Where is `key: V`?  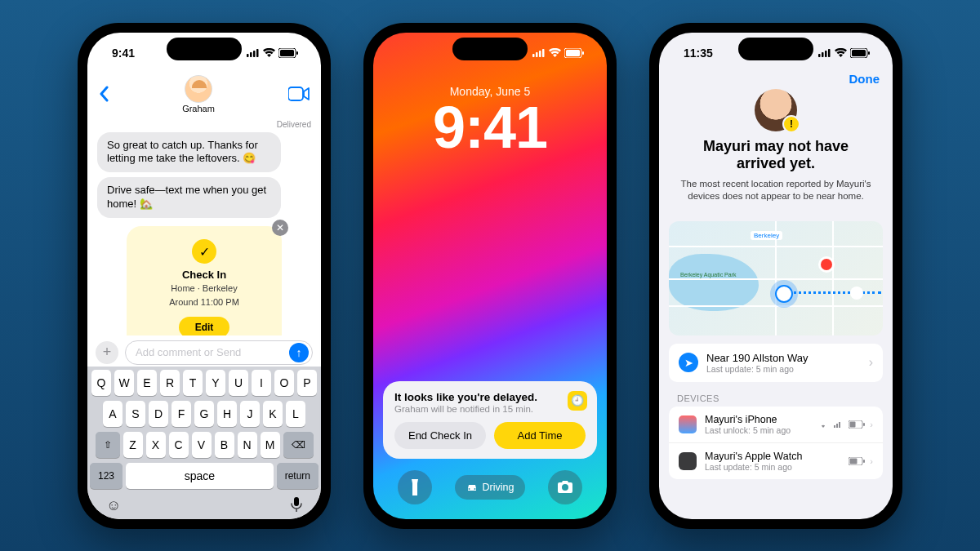 key: V is located at coordinates (202, 445).